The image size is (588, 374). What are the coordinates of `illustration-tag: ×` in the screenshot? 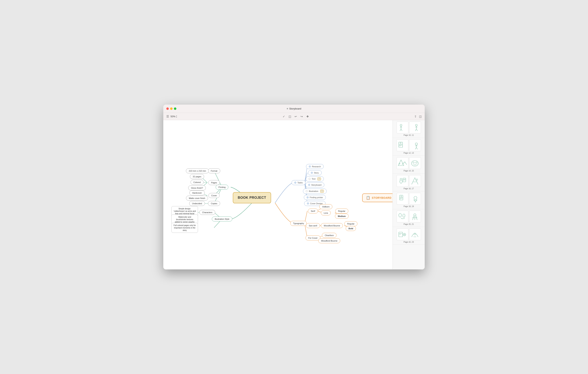 It's located at (322, 191).